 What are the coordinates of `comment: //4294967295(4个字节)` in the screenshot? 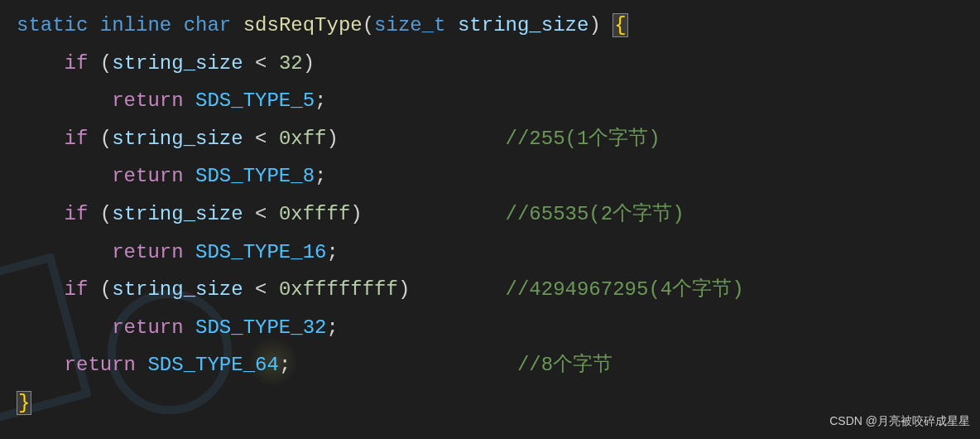 It's located at (625, 290).